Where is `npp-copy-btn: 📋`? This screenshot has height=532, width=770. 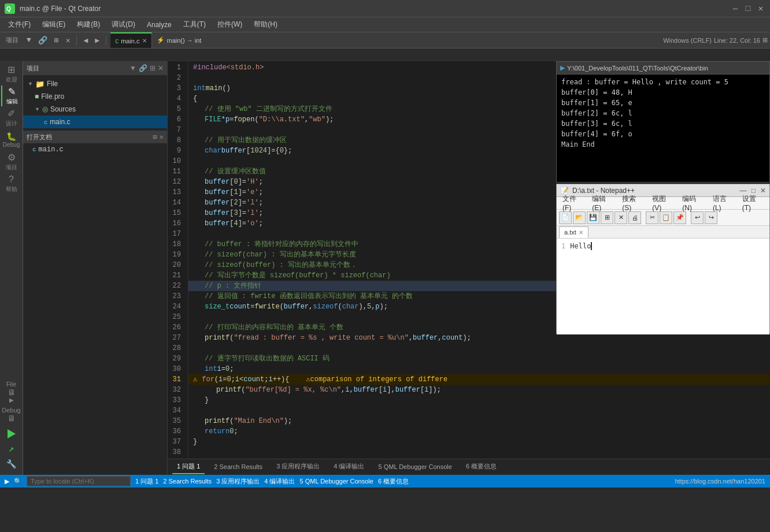 npp-copy-btn: 📋 is located at coordinates (666, 218).